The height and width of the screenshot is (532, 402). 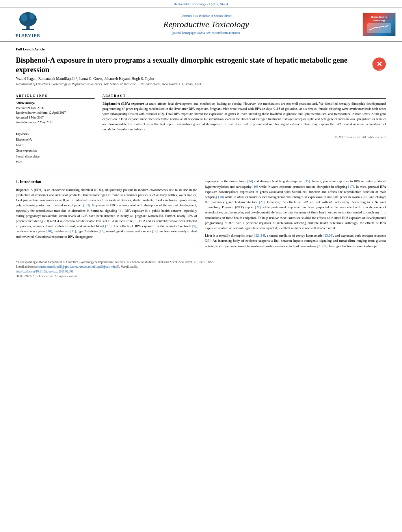 What do you see at coordinates (55, 140) in the screenshot?
I see `keyword-1: Bisphenol-A` at bounding box center [55, 140].